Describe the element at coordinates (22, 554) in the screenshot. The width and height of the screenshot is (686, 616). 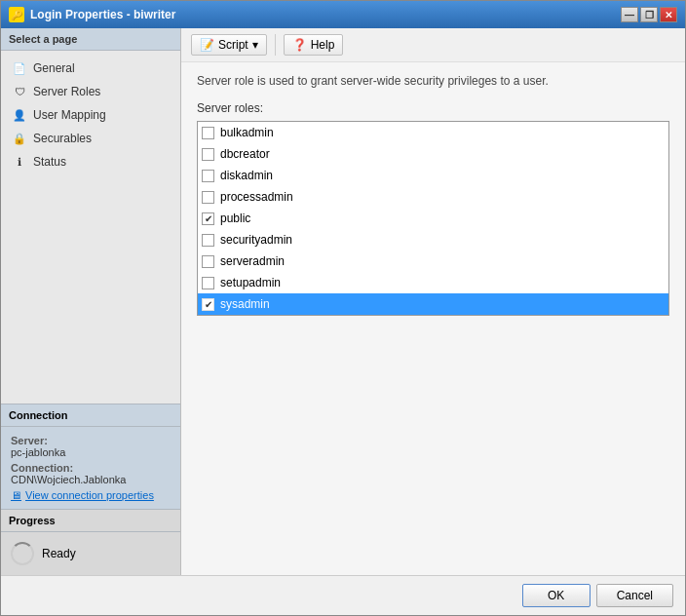
I see `progress-spinner` at that location.